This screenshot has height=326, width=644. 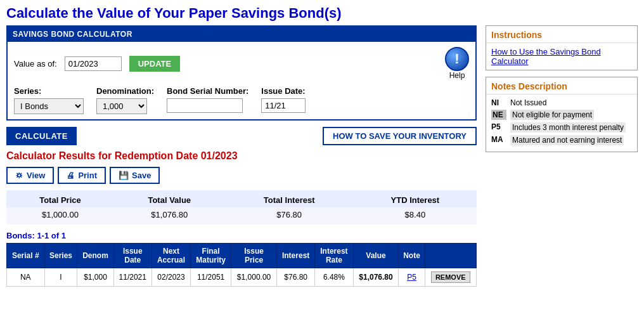 I want to click on denomination-field-group: Denomination: 50 75 100 200 500 1,000 5,…, so click(x=126, y=100).